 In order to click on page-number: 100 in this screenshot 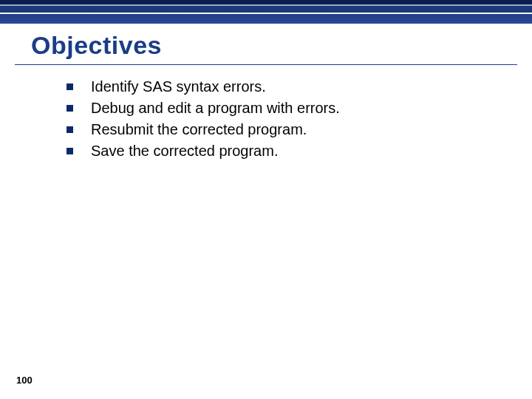, I will do `click(24, 380)`.